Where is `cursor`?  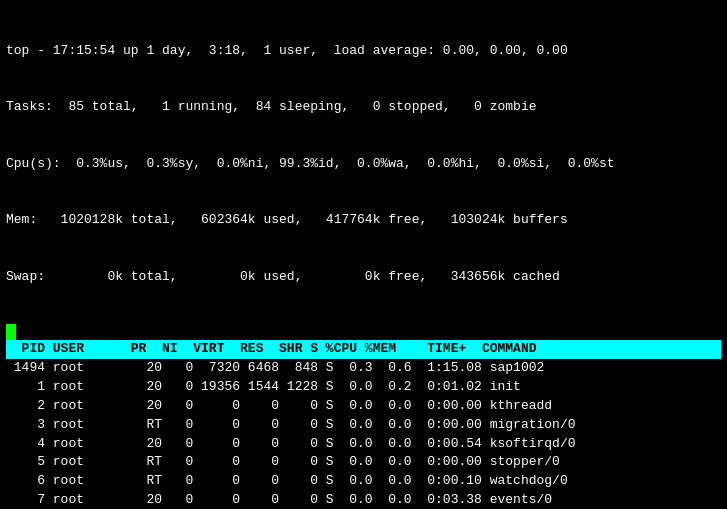 cursor is located at coordinates (11, 332).